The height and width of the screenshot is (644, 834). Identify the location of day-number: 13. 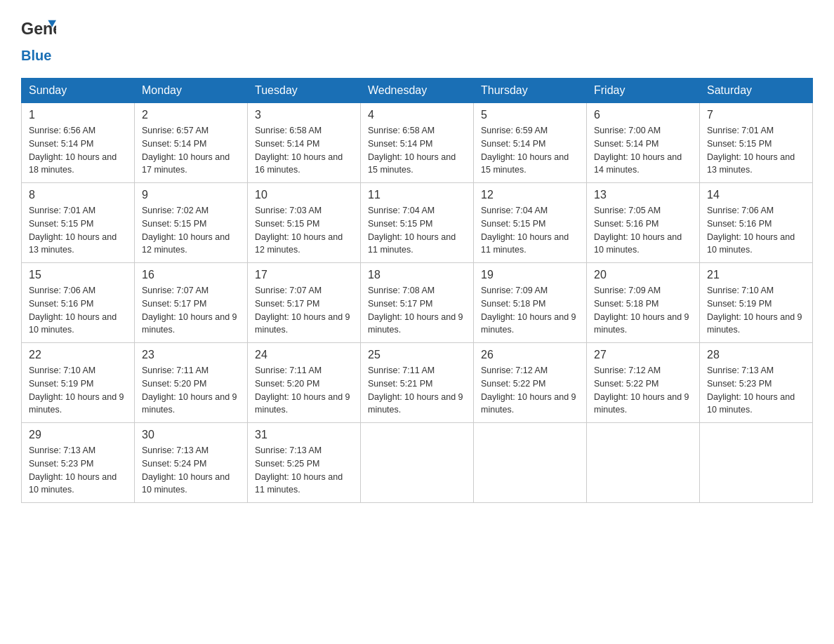
(643, 195).